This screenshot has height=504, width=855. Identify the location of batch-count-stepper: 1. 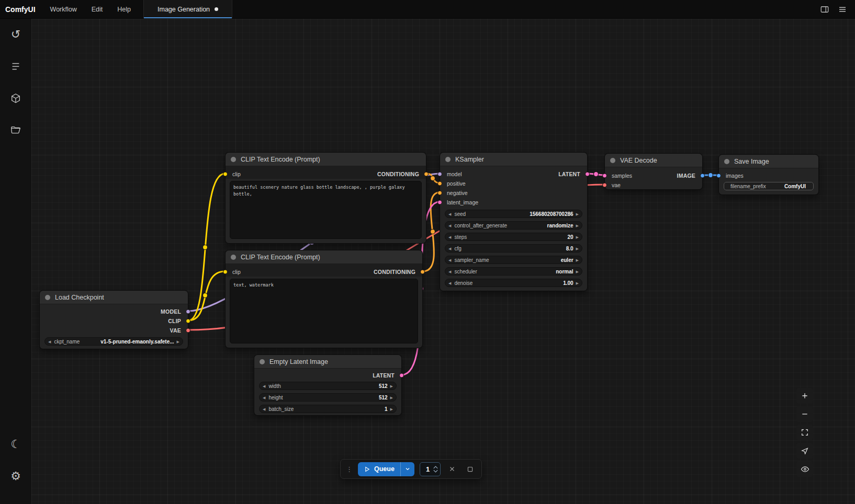
(430, 469).